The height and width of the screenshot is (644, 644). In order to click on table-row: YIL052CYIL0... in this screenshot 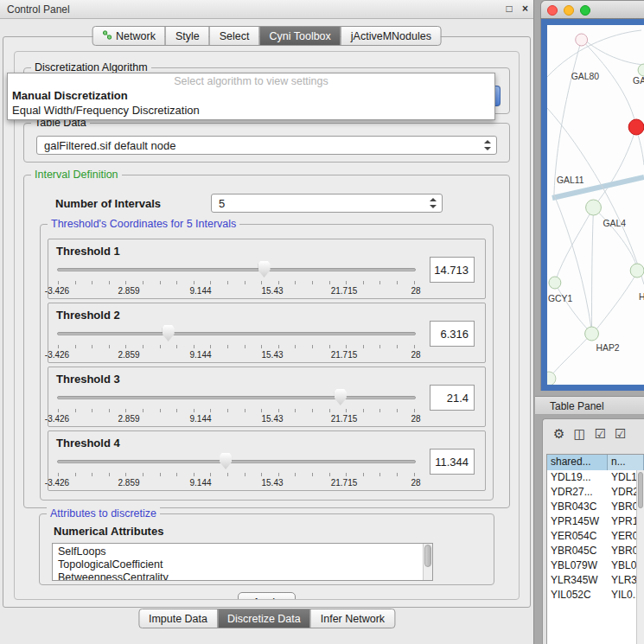, I will do `click(596, 595)`.